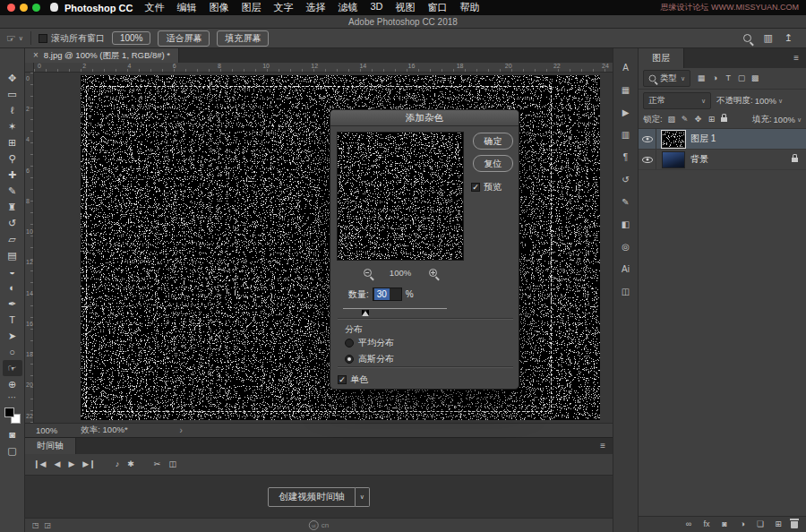 This screenshot has width=806, height=532. Describe the element at coordinates (283, 7) in the screenshot. I see `menu-item: 文字` at that location.